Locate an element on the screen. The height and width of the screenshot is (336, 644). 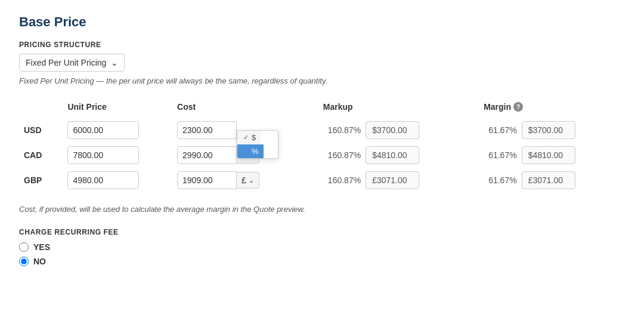
margin-value-USD: $3700.00 is located at coordinates (549, 130).